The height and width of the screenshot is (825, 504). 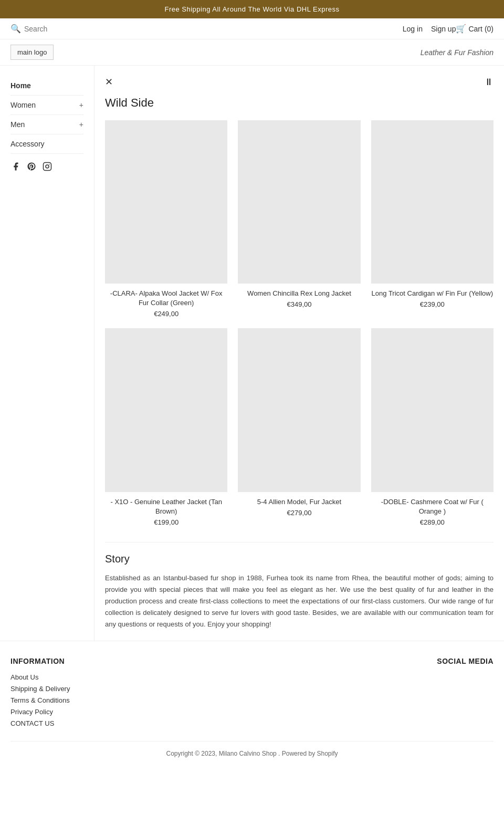 I want to click on footer-social-media: Social Media, so click(x=465, y=694).